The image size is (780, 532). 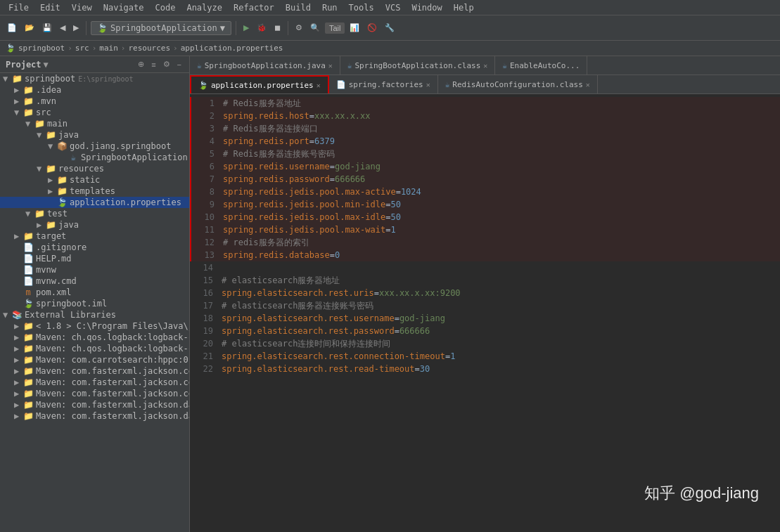 What do you see at coordinates (94, 191) in the screenshot?
I see `tree-item-templates: ▶ 📁 templates` at bounding box center [94, 191].